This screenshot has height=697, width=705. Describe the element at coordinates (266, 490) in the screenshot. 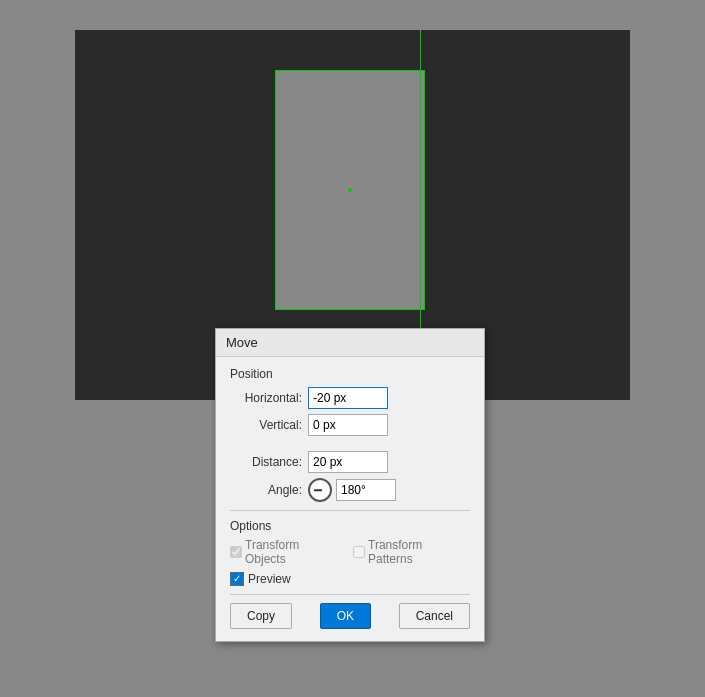

I see `angle-label: Angle:` at that location.